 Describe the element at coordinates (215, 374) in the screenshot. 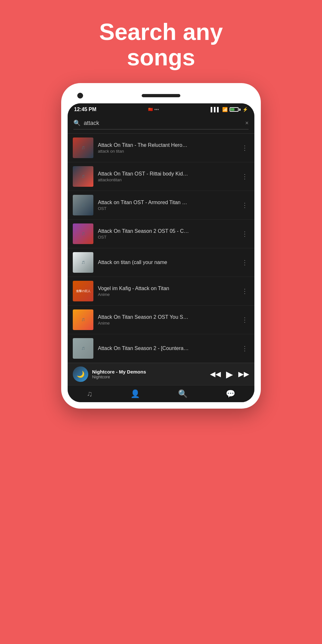

I see `prev-button: ◀◀` at that location.